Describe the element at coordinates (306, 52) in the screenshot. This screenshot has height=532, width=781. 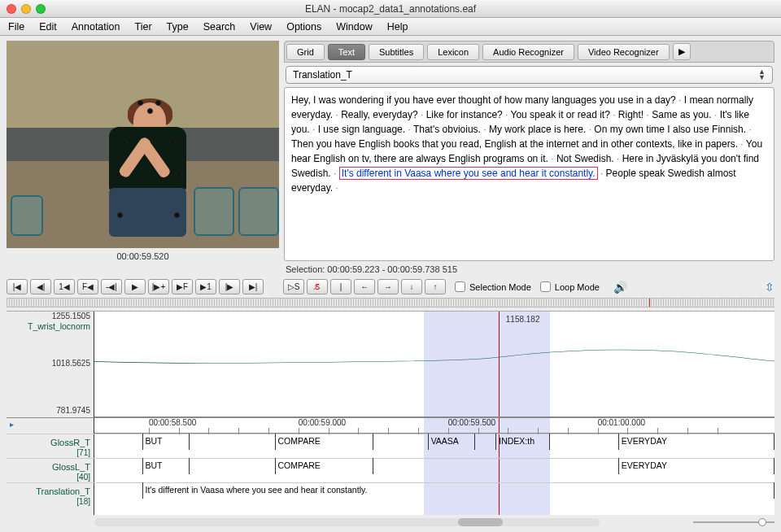
I see `tab-grid: Grid` at that location.